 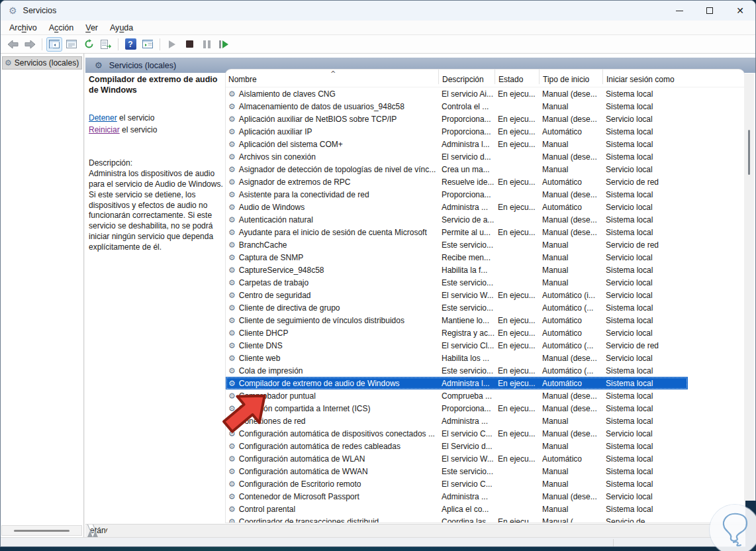 What do you see at coordinates (54, 44) in the screenshot?
I see `show-console-tree-icon` at bounding box center [54, 44].